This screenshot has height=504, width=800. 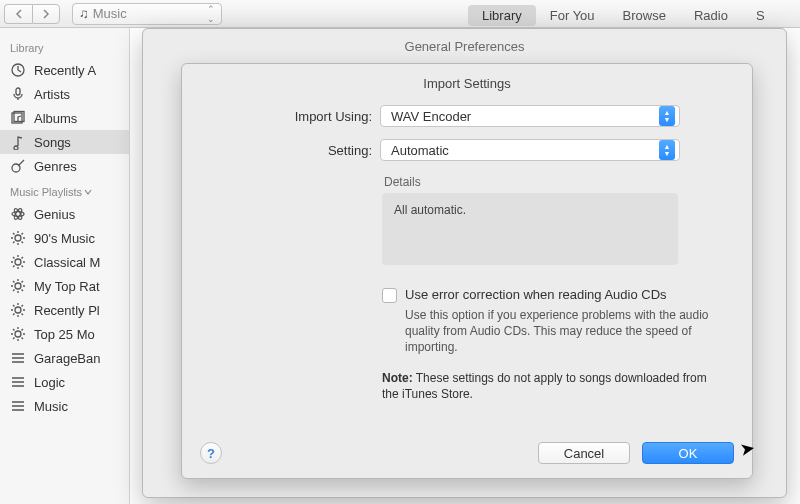 I want to click on note-icon, so click(x=18, y=142).